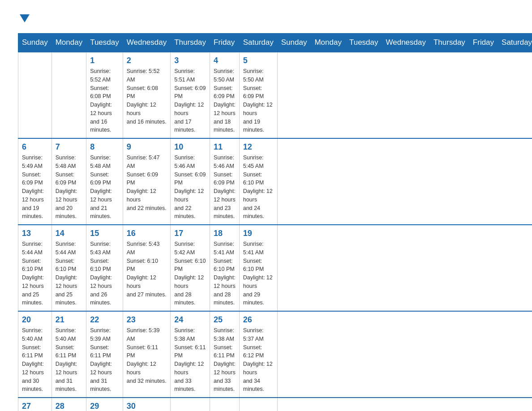 The width and height of the screenshot is (532, 411). What do you see at coordinates (258, 187) in the screenshot?
I see `day-info: Sunrise: 5:45 AM Sunset: 6:10 PM Dayligh…` at bounding box center [258, 187].